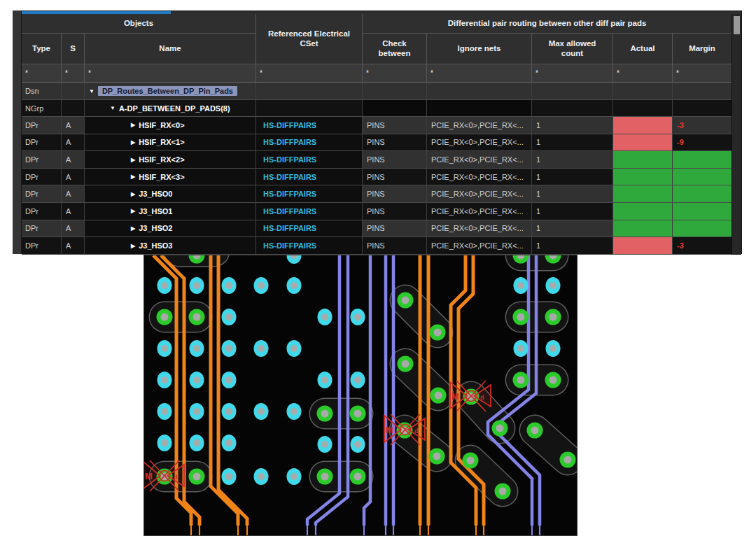 The width and height of the screenshot is (756, 543). Describe the element at coordinates (309, 39) in the screenshot. I see `column-header-ref-cset: Referenced Electrical CSet` at that location.